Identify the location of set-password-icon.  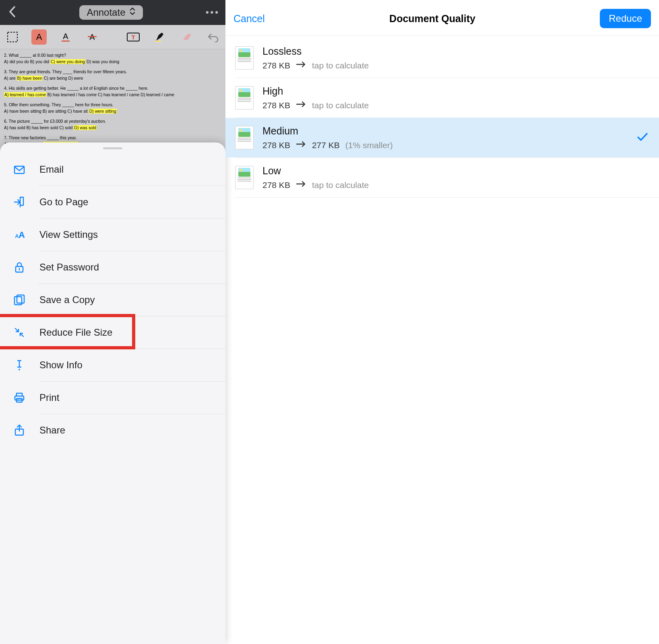
(19, 267).